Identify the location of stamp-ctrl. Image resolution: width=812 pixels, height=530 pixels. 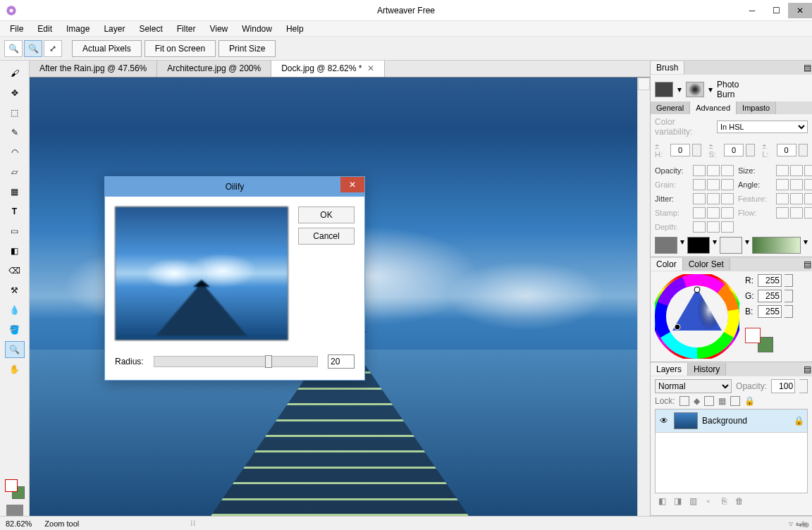
(713, 213).